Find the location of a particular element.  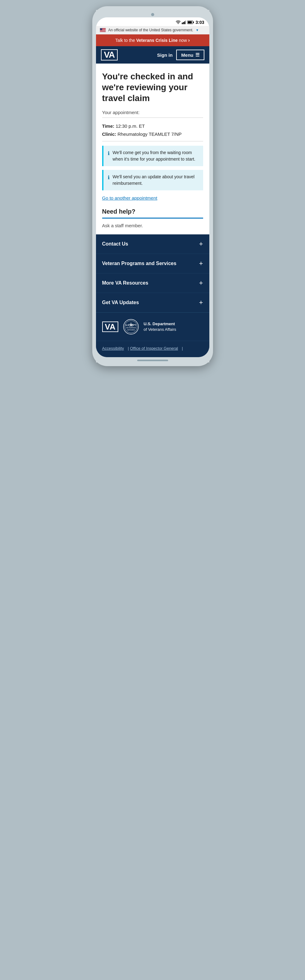

clinic-label: Clinic: is located at coordinates (109, 134).